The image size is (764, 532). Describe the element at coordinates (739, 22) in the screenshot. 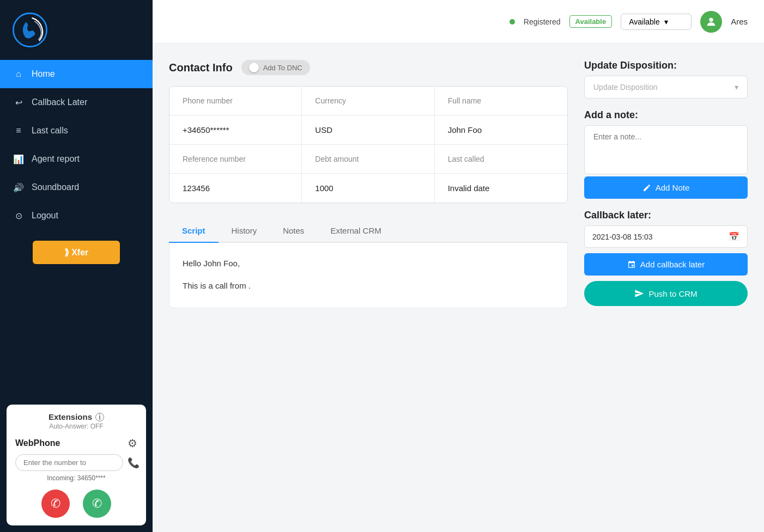

I see `user-name: Ares` at that location.